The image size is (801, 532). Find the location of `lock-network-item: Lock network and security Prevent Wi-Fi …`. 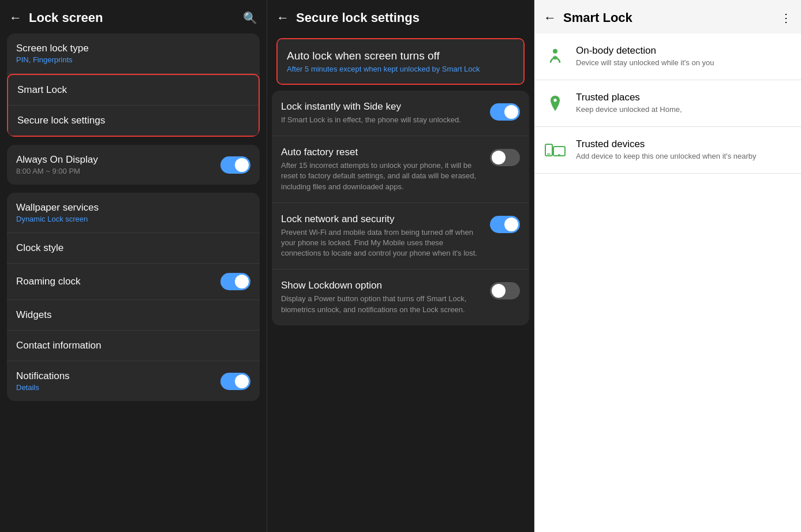

lock-network-item: Lock network and security Prevent Wi-Fi … is located at coordinates (400, 237).